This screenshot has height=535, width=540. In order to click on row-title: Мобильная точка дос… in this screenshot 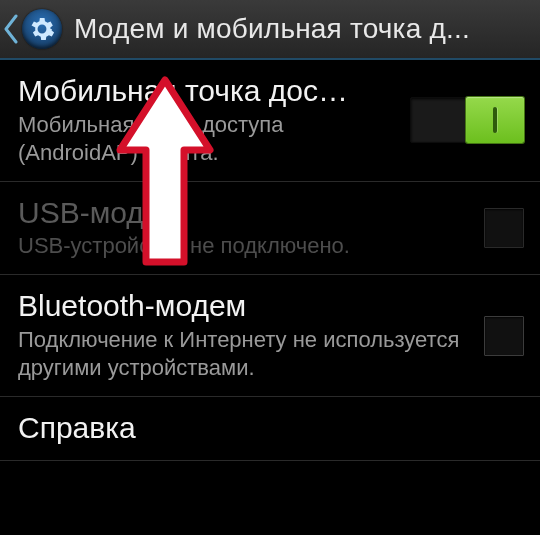, I will do `click(208, 92)`.